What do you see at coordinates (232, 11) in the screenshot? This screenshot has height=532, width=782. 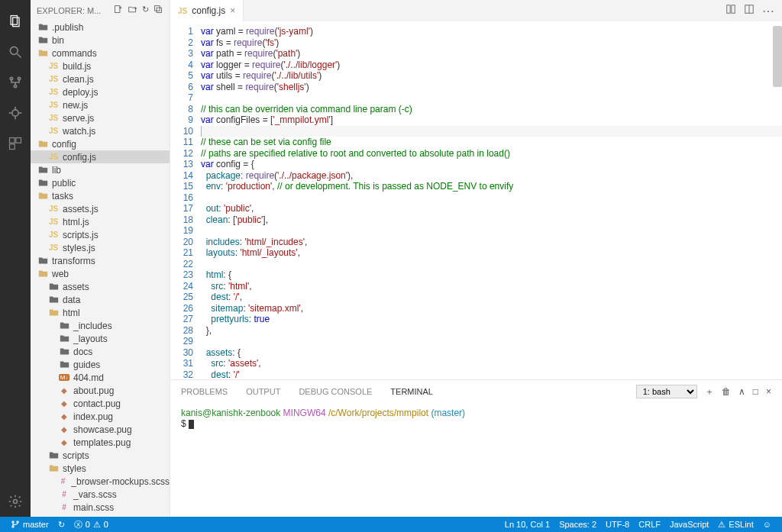 I see `close-icon: ×` at bounding box center [232, 11].